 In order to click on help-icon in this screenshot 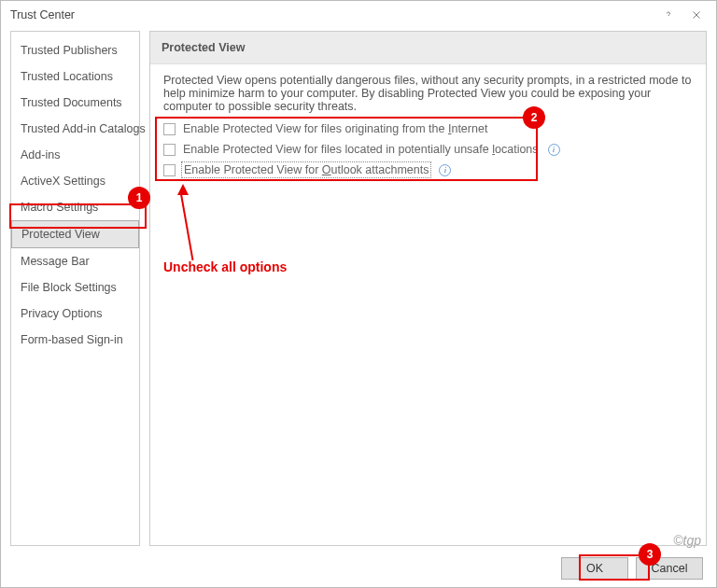, I will do `click(668, 15)`.